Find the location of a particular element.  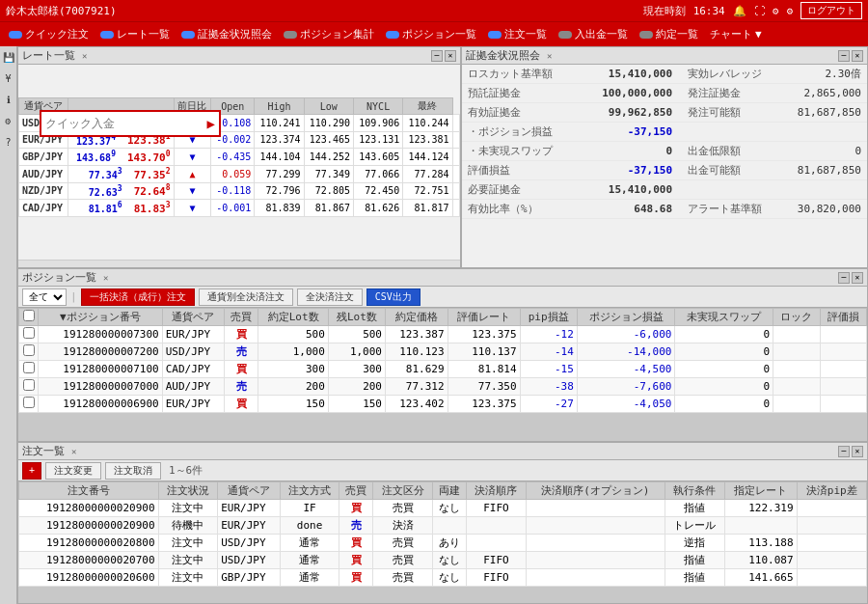

nav-chart: チャート ▼ is located at coordinates (736, 35).